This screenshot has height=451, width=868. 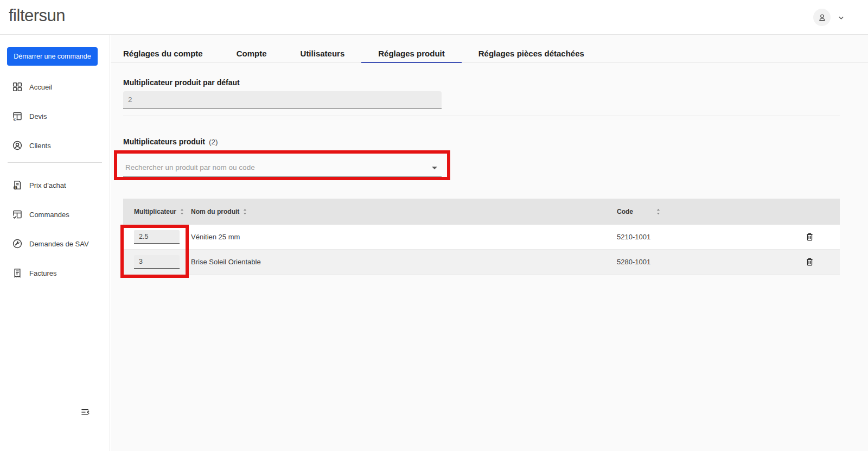 I want to click on sidebar-item-devis: € Devis, so click(x=55, y=116).